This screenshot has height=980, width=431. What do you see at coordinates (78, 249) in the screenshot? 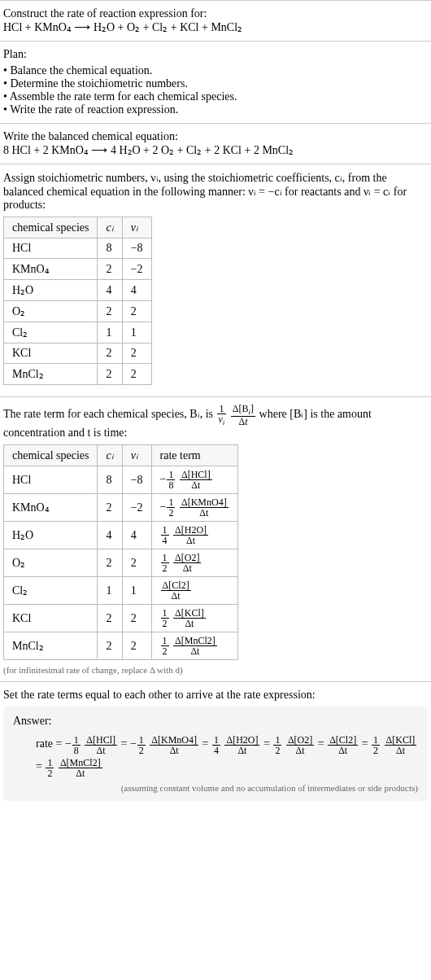
I see `table-row: HCl8−8` at bounding box center [78, 249].